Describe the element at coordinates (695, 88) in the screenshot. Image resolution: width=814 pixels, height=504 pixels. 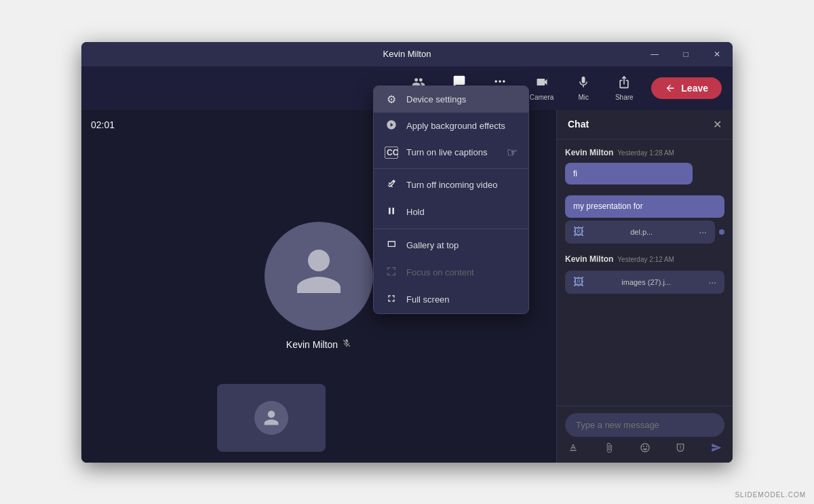
I see `leave-label: Leave` at that location.